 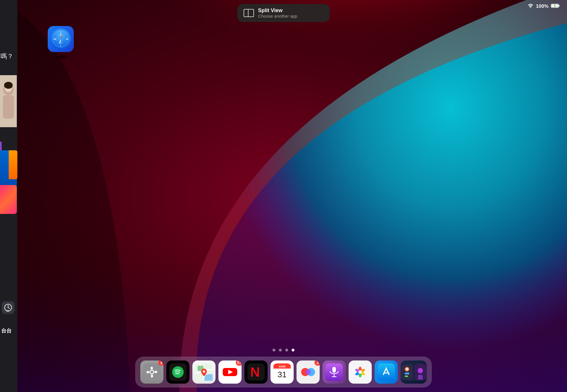 What do you see at coordinates (56, 39) in the screenshot?
I see `svg-text: W` at bounding box center [56, 39].